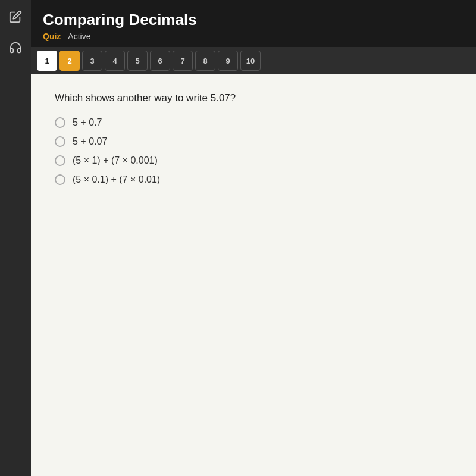 Image resolution: width=476 pixels, height=476 pixels. I want to click on option-label-1: 5 + 0.7, so click(87, 123).